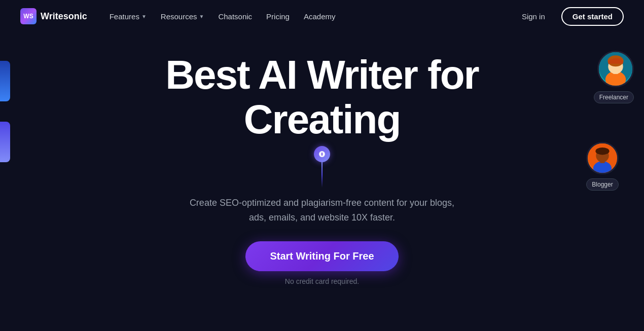 The width and height of the screenshot is (644, 331). I want to click on cursor-svg, so click(322, 154).